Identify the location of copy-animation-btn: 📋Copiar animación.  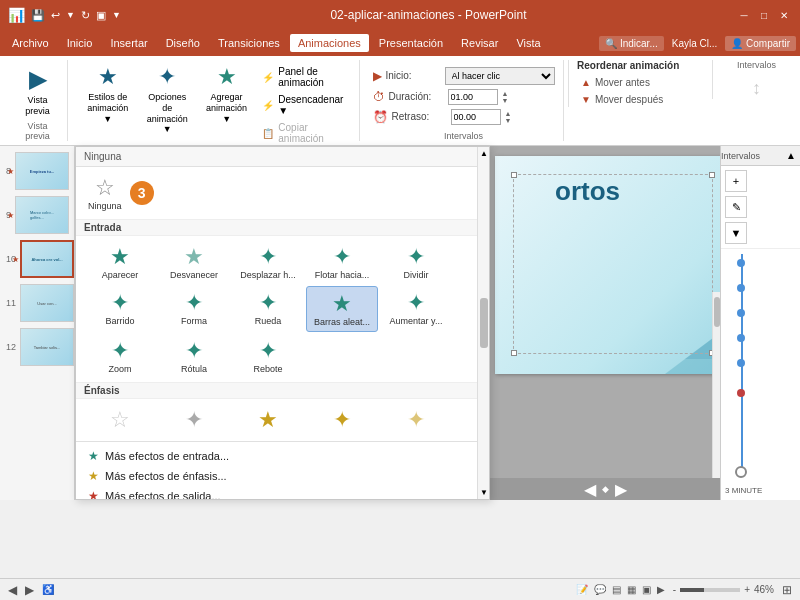
(304, 133).